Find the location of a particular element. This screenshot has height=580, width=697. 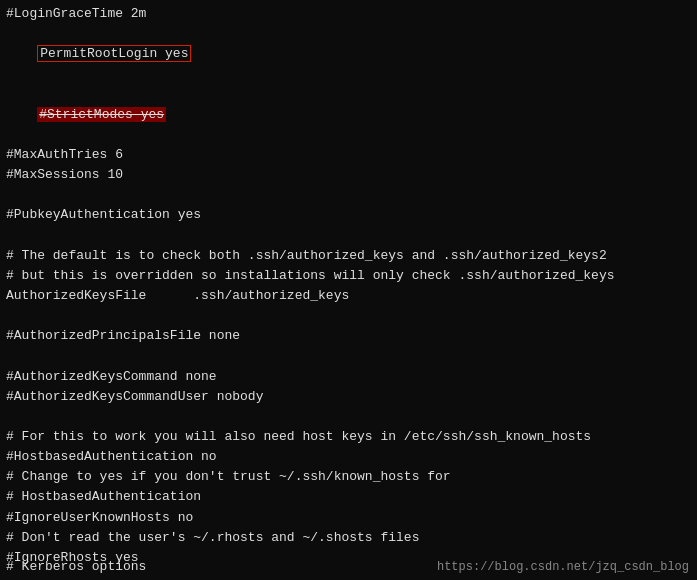

line-permitrootlogin: PermitRootLogin yes is located at coordinates (348, 54).